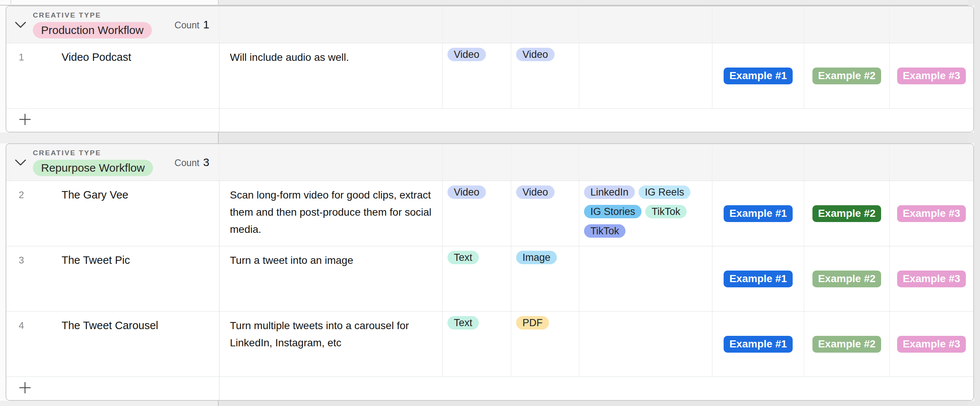  Describe the element at coordinates (93, 162) in the screenshot. I see `group-title-stack: CREATIVE TYPE Repurpose Workflow` at that location.